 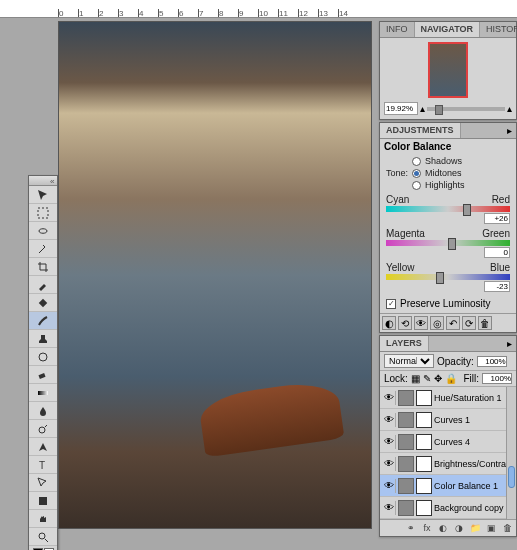 I want to click on gradient-tool, so click(x=43, y=393).